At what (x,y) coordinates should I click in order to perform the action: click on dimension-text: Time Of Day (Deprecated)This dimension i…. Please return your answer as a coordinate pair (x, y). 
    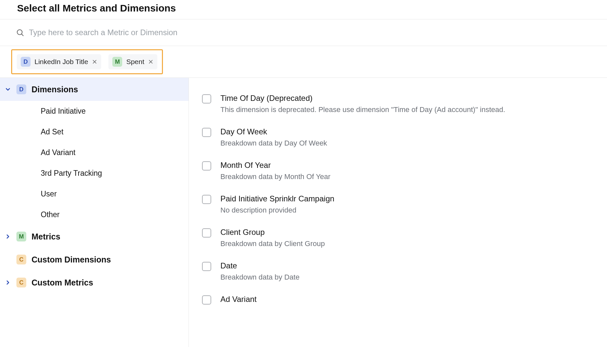
    Looking at the image, I should click on (363, 104).